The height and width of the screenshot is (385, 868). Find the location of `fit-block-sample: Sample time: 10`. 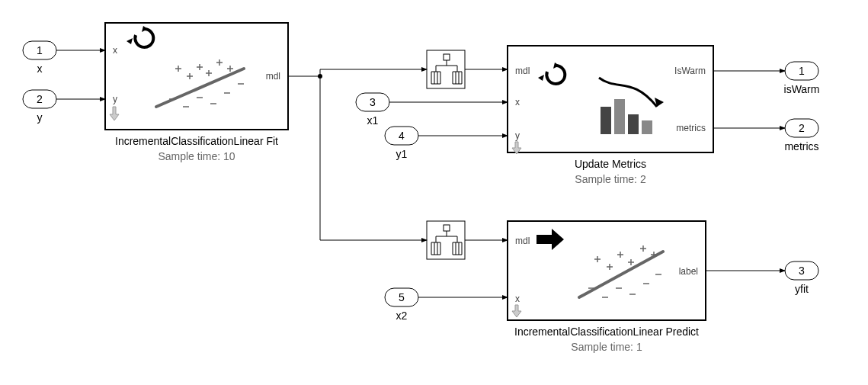

fit-block-sample: Sample time: 10 is located at coordinates (197, 156).